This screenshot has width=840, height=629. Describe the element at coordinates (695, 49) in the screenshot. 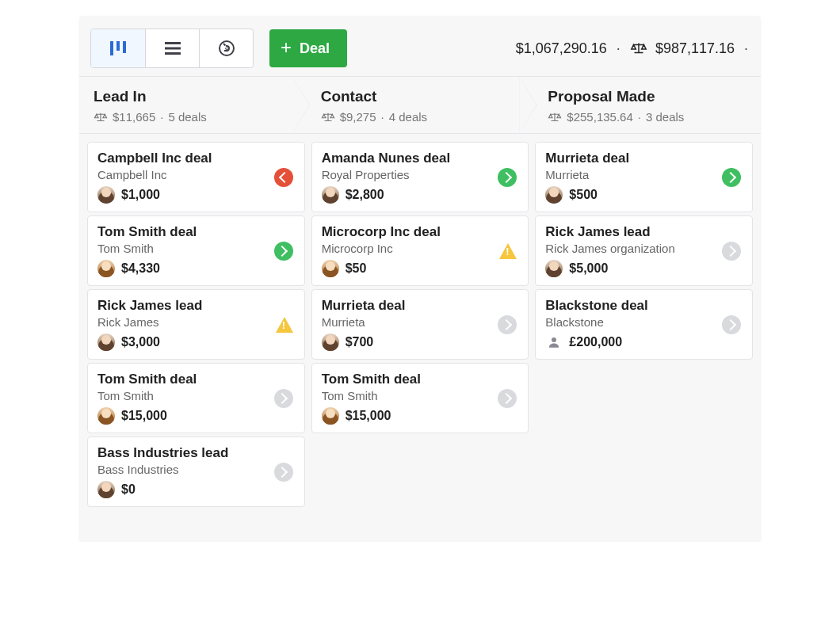

I see `total-weighted: $987,117.16` at that location.